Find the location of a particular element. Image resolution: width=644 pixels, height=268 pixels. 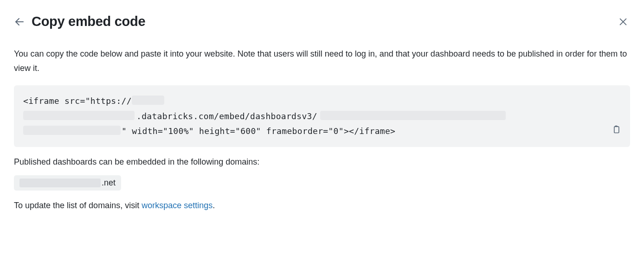

workspace-settings-link: workspace settings is located at coordinates (177, 205).